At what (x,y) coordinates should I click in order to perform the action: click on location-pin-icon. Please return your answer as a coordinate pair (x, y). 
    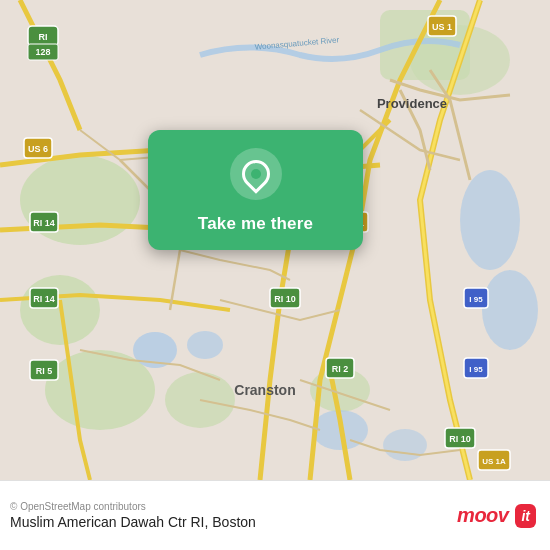
    Looking at the image, I should click on (256, 174).